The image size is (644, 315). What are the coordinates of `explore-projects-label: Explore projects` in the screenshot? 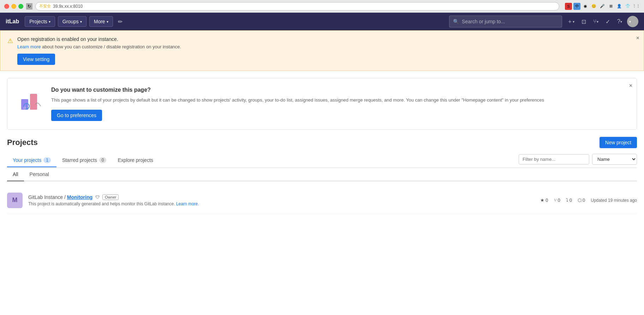 It's located at (135, 160).